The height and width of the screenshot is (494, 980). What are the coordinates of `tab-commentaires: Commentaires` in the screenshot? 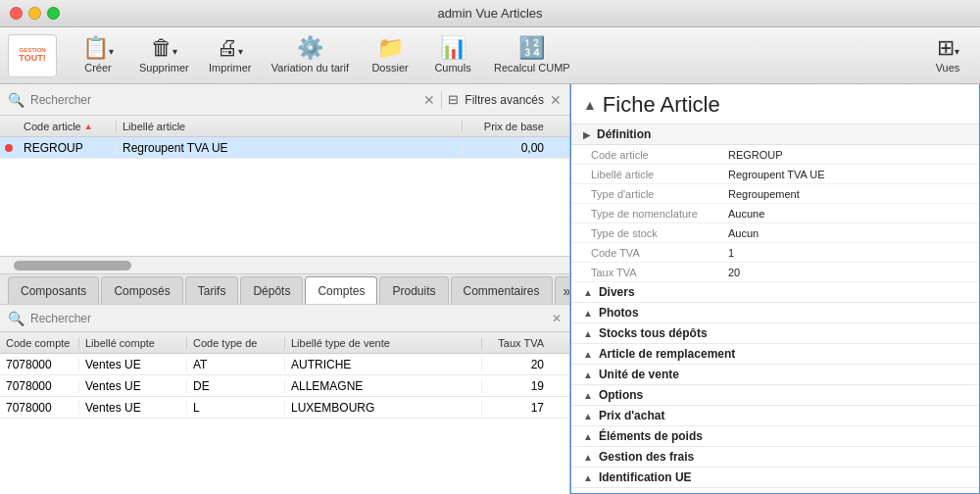 It's located at (502, 290).